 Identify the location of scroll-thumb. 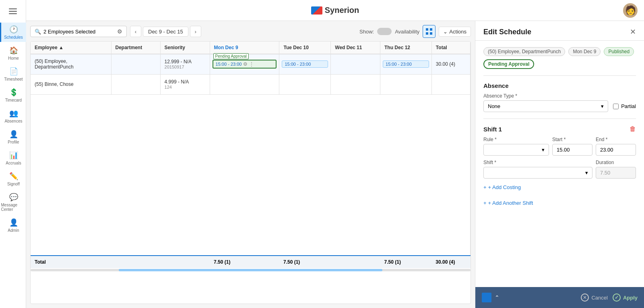
(251, 270).